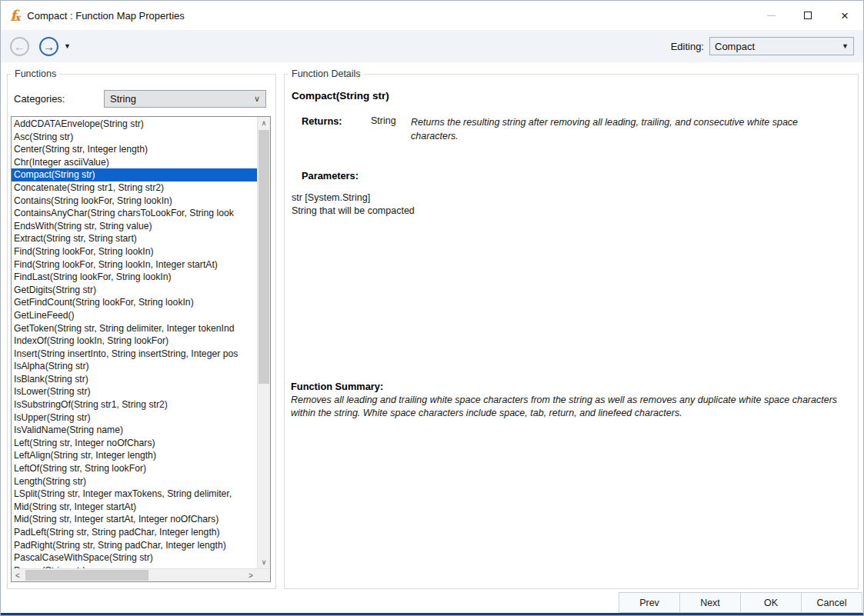 This screenshot has width=864, height=616. I want to click on list-item: Chr(Integer asciiValue), so click(134, 163).